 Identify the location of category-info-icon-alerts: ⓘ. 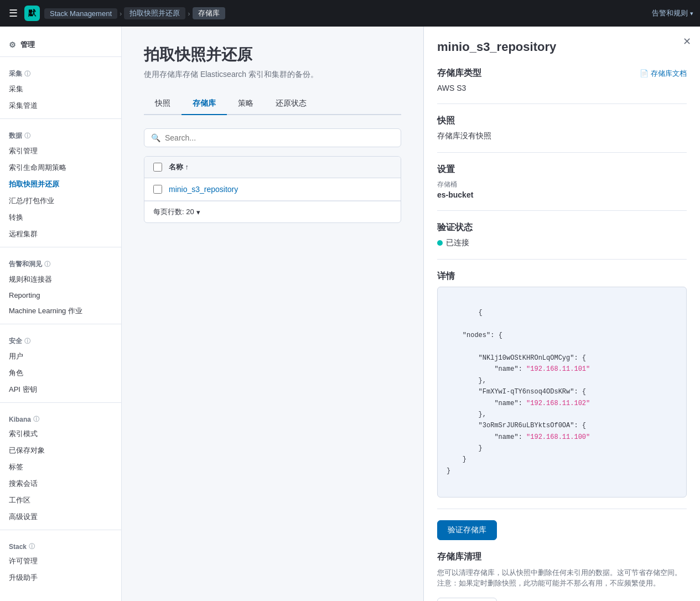
(48, 265).